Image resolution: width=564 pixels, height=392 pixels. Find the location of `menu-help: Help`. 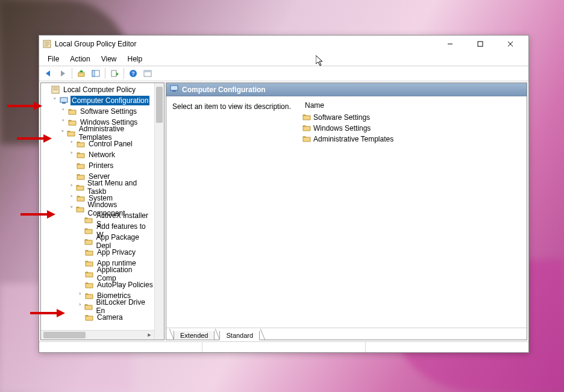

menu-help: Help is located at coordinates (135, 59).